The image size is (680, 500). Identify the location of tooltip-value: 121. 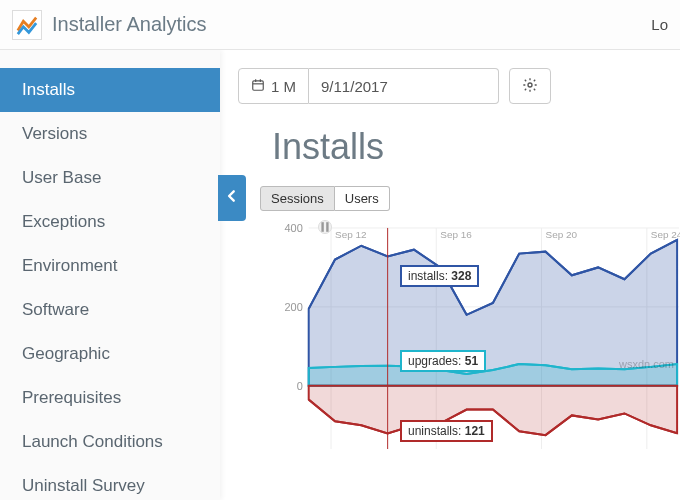
(475, 431).